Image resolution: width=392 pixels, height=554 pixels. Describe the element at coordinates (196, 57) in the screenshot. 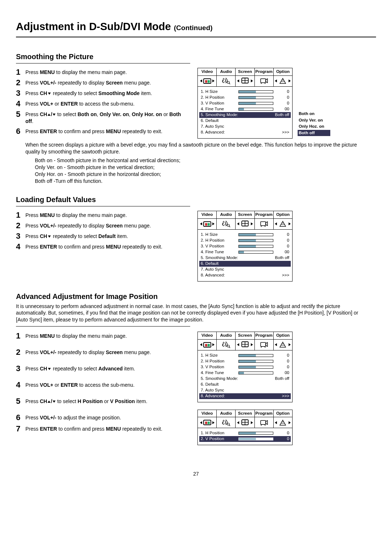

I see `section-title-smoothing: Smoothing the Picture` at that location.